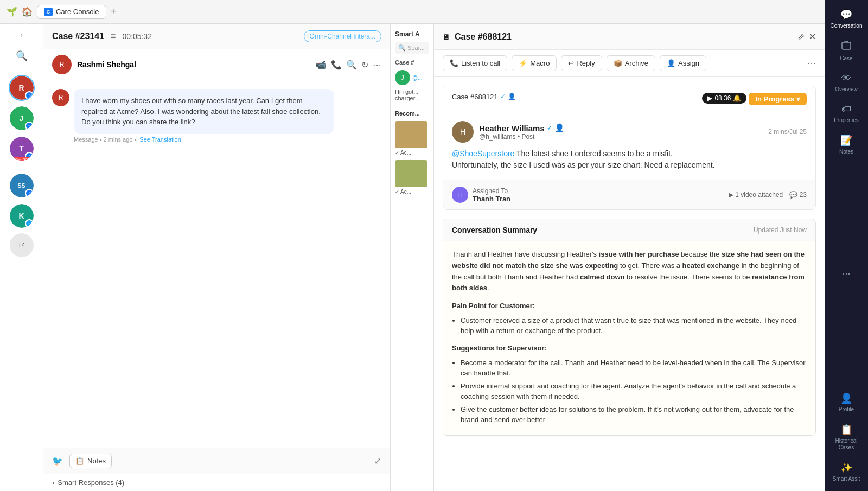  What do you see at coordinates (29, 95) in the screenshot?
I see `facebook-badge: f` at bounding box center [29, 95].